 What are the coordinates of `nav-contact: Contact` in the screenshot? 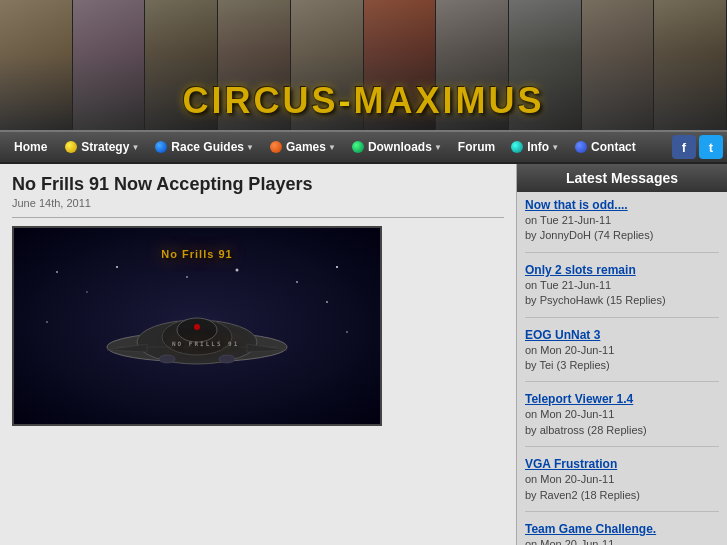 It's located at (606, 147).